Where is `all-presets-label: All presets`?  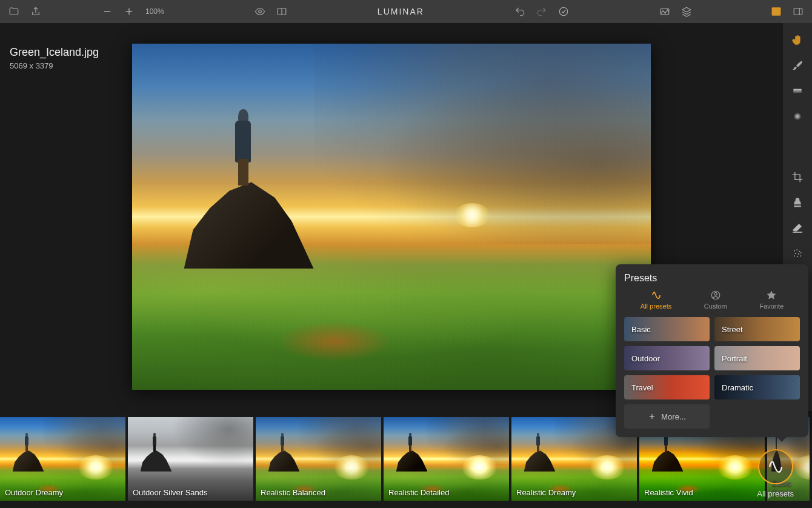
all-presets-label: All presets is located at coordinates (776, 493).